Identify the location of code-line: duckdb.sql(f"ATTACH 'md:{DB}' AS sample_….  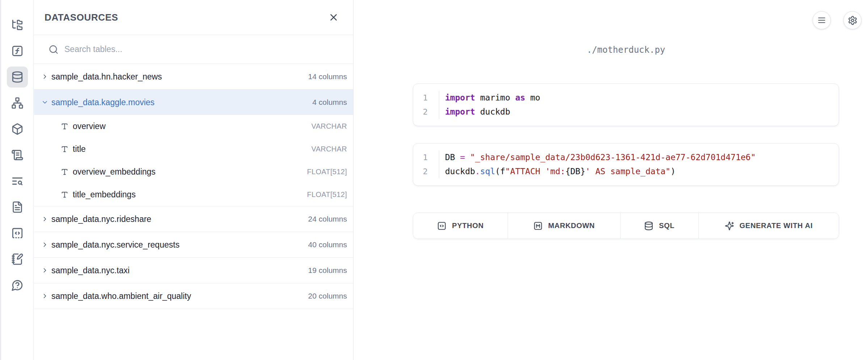
(601, 171).